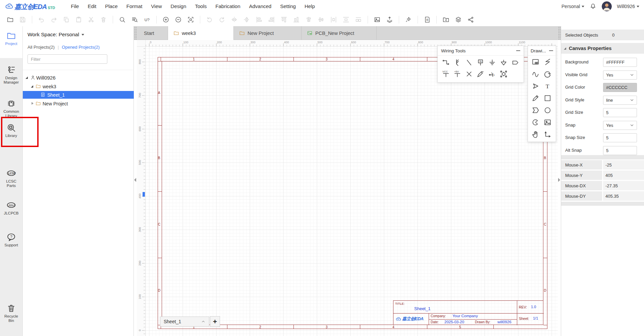  What do you see at coordinates (75, 6) in the screenshot?
I see `menu-file: File` at bounding box center [75, 6].